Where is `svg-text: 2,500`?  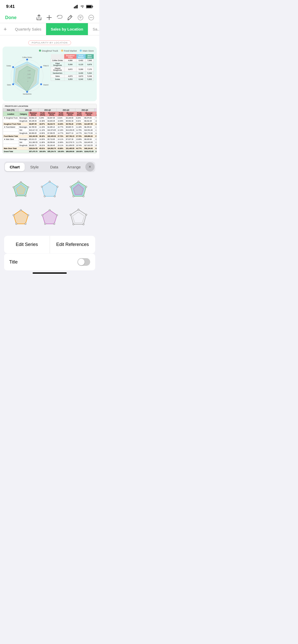 svg-text: 2,500 is located at coordinates (29, 78).